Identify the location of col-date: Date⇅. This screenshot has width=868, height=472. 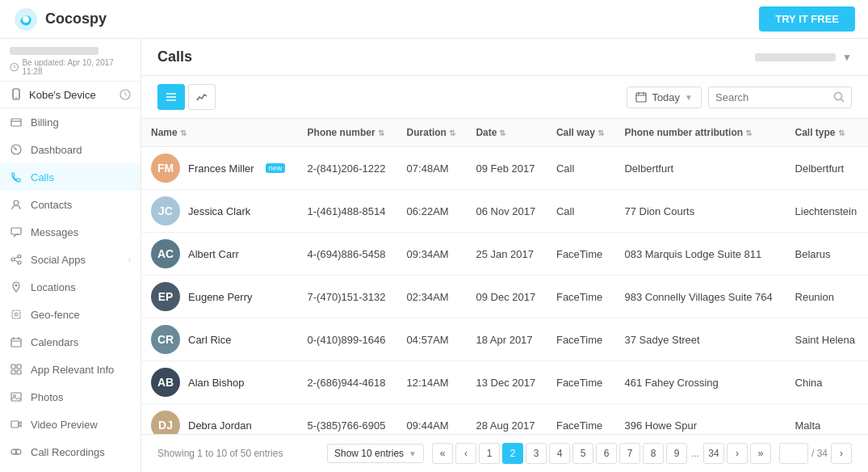
(505, 133).